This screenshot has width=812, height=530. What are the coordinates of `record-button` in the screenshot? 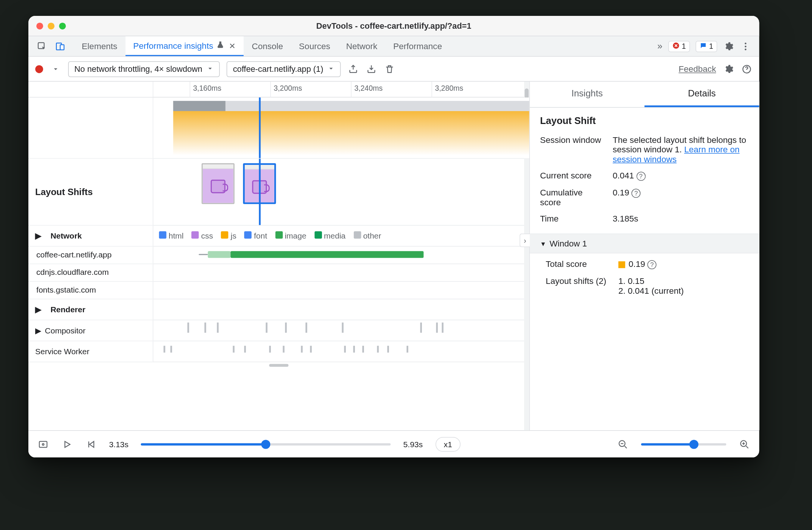 It's located at (39, 69).